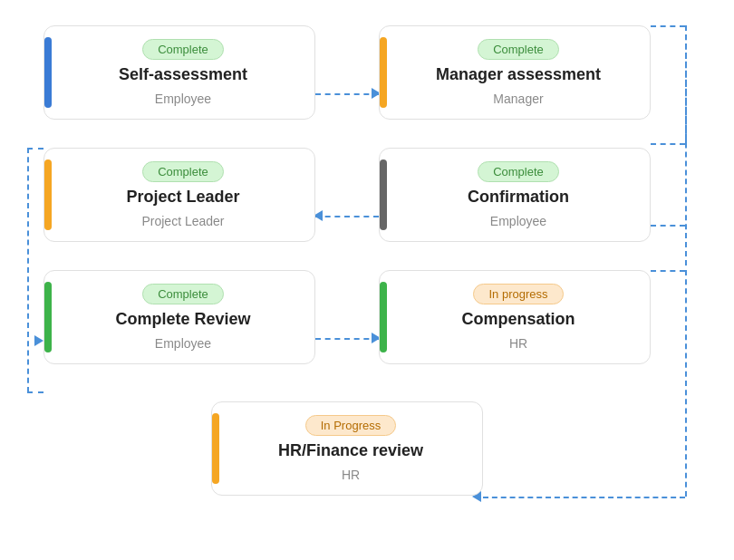 The height and width of the screenshot is (560, 734). Describe the element at coordinates (668, 226) in the screenshot. I see `dashed-h-mid-right` at that location.